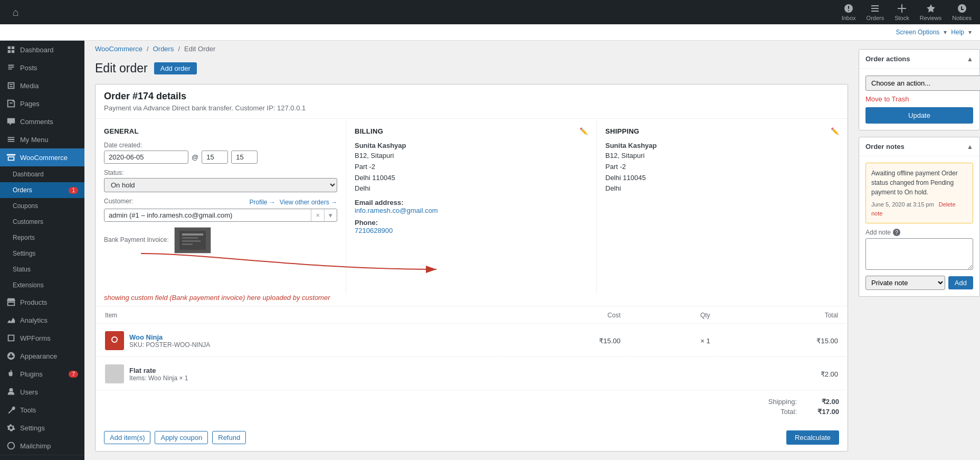  Describe the element at coordinates (919, 193) in the screenshot. I see `note-box: Awaiting offline payment Order status ch…` at that location.